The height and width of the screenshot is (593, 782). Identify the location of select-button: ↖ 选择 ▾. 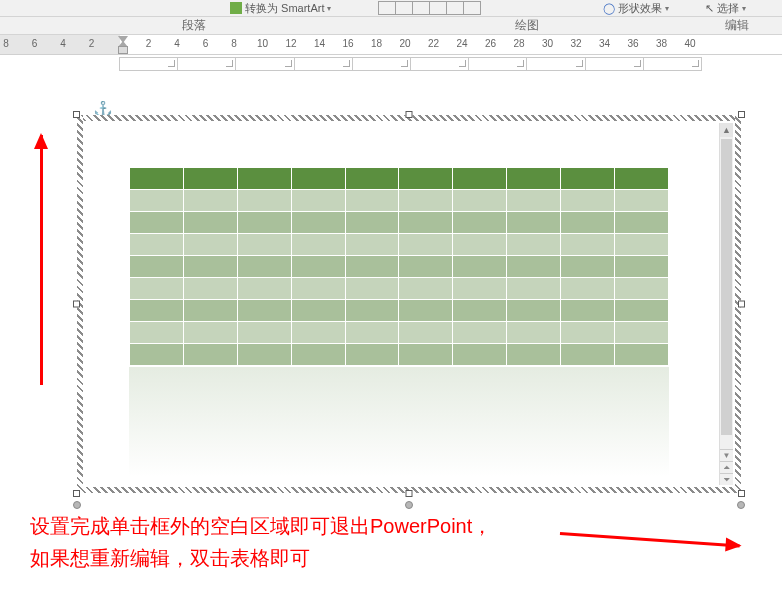
(726, 8).